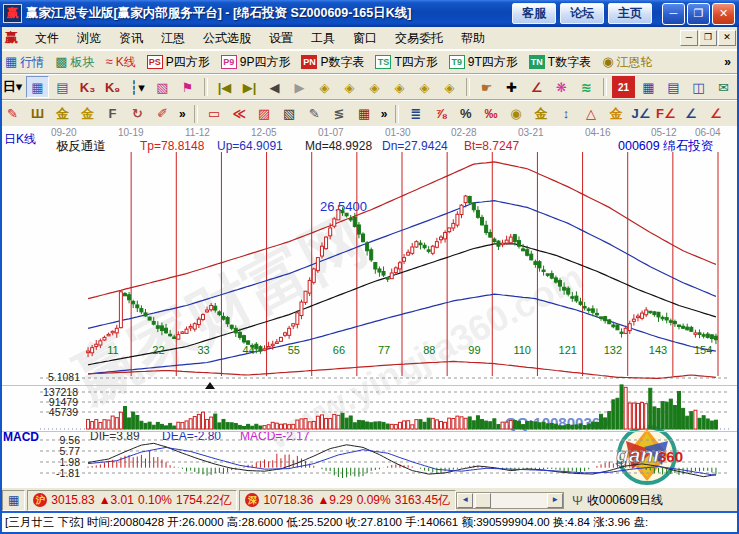 This screenshot has height=534, width=739. What do you see at coordinates (419, 38) in the screenshot?
I see `menu-trade: 交易委托` at bounding box center [419, 38].